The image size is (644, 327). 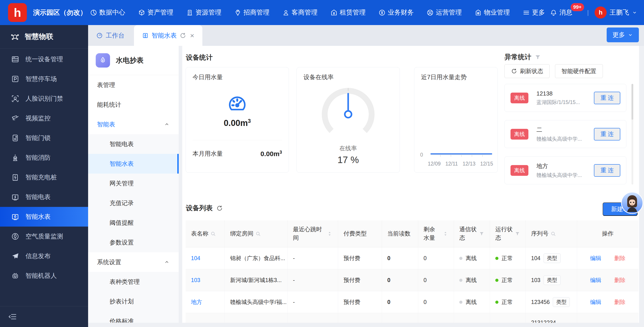 What do you see at coordinates (534, 12) in the screenshot?
I see `topnav-item-more: 更多` at bounding box center [534, 12].